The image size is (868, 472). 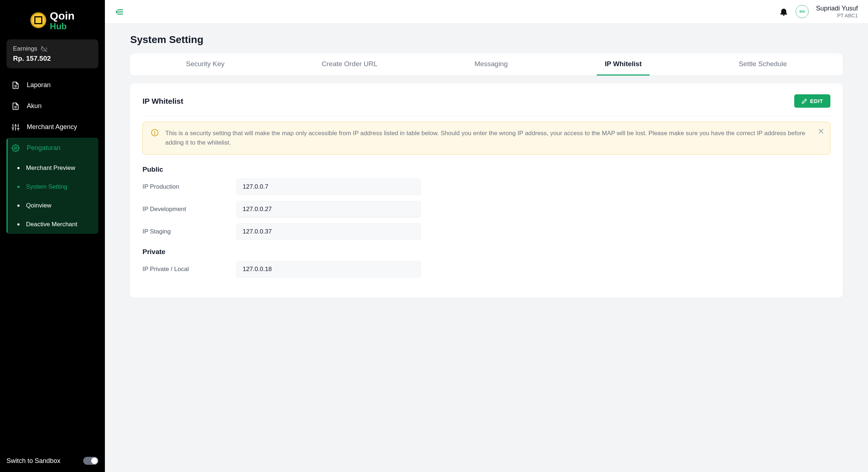 What do you see at coordinates (33, 461) in the screenshot?
I see `sandbox-label: Switch to Sandbox` at bounding box center [33, 461].